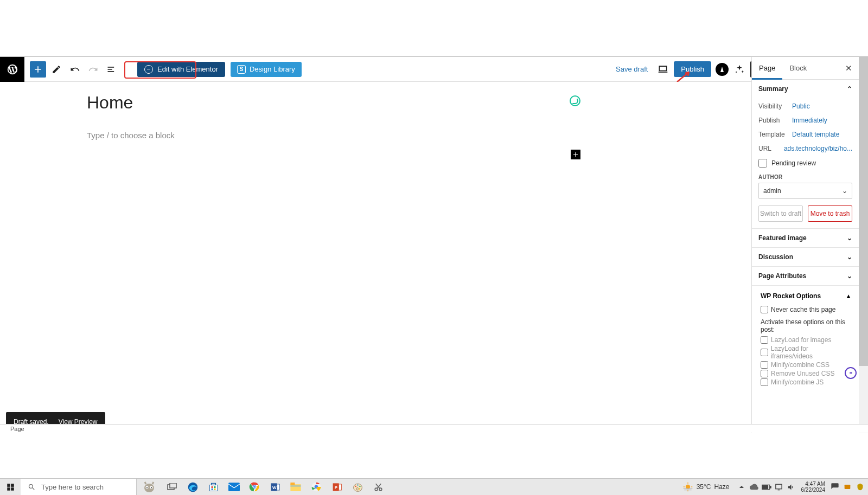 The image size is (868, 495). Describe the element at coordinates (864, 211) in the screenshot. I see `scrollbar-thumb` at that location.